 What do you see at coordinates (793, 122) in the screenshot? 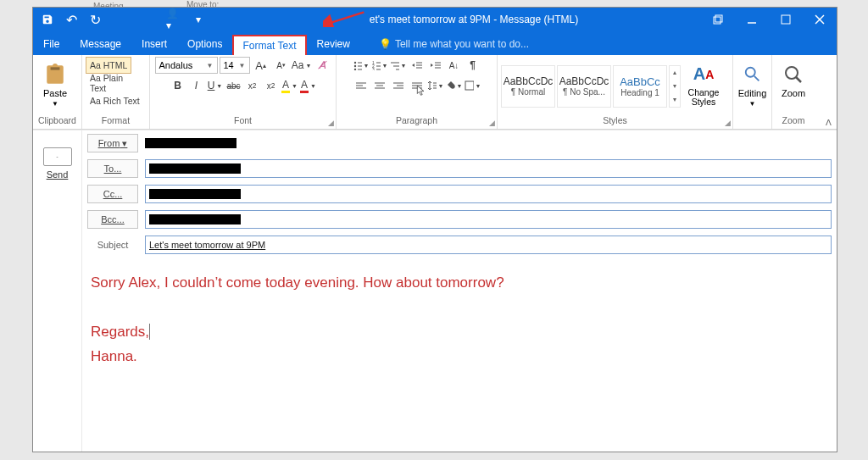
I see `zoom-group-label: Zoom` at bounding box center [793, 122].